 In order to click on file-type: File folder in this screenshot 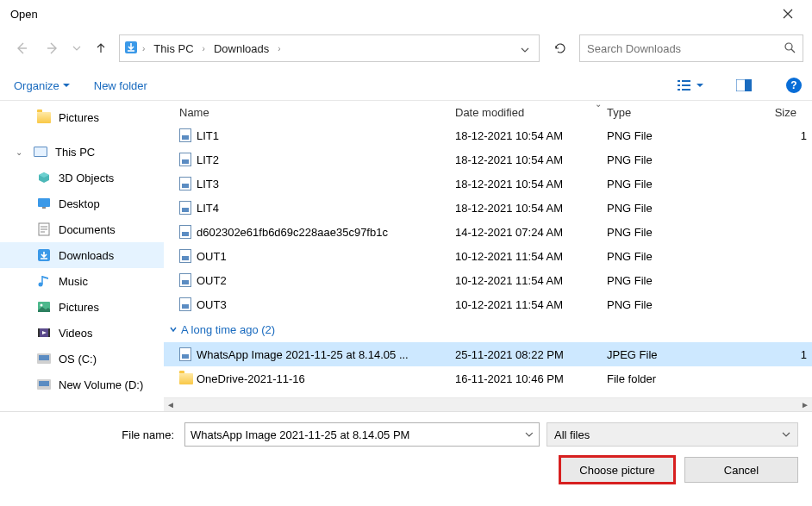, I will do `click(671, 379)`.